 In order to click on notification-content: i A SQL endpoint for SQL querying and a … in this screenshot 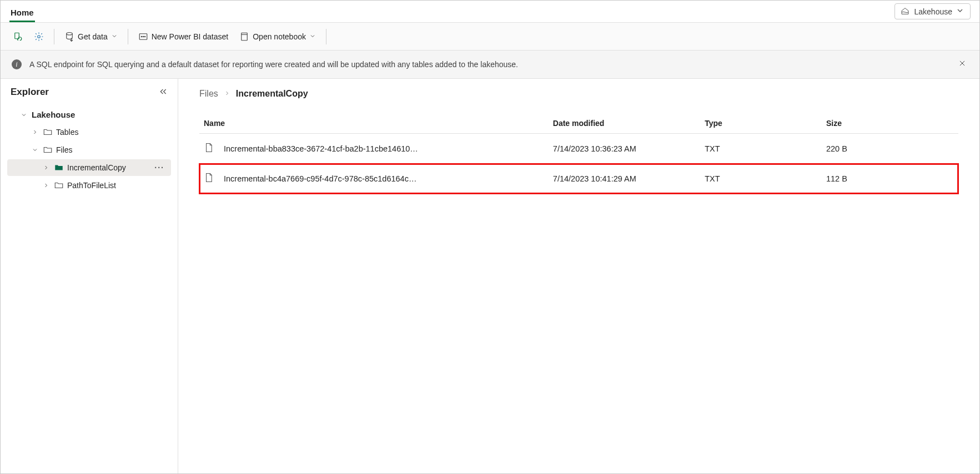, I will do `click(265, 64)`.